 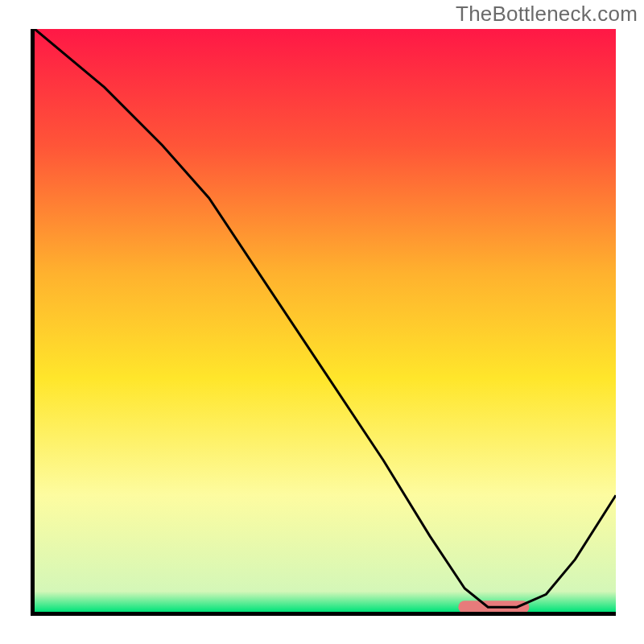 What do you see at coordinates (547, 14) in the screenshot?
I see `watermark-text: TheBottleneck.com` at bounding box center [547, 14].